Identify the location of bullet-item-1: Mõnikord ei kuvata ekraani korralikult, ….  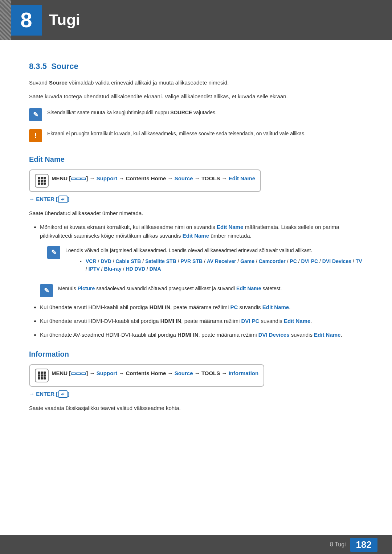
(201, 250).